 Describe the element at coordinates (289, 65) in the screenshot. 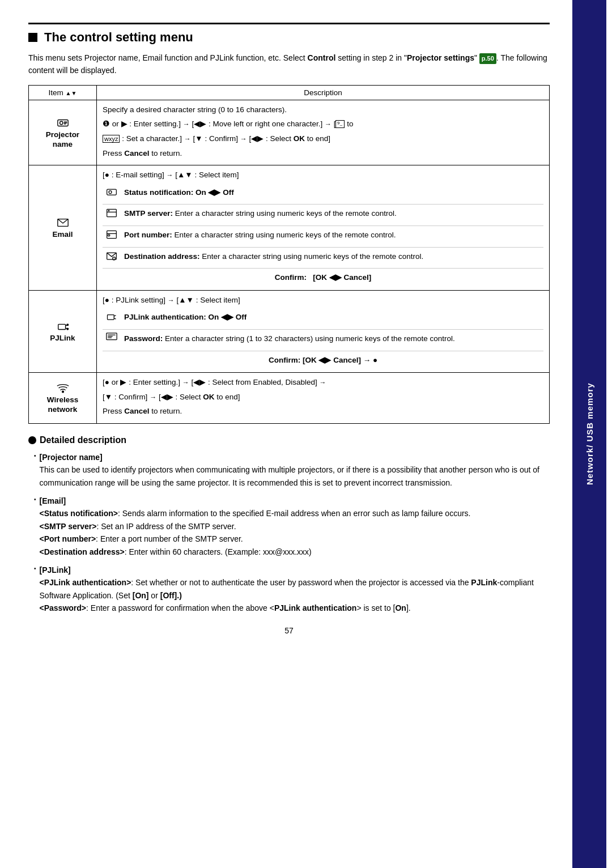

I see `intro-paragraph: This menu sets Projector name, Email fun…` at that location.